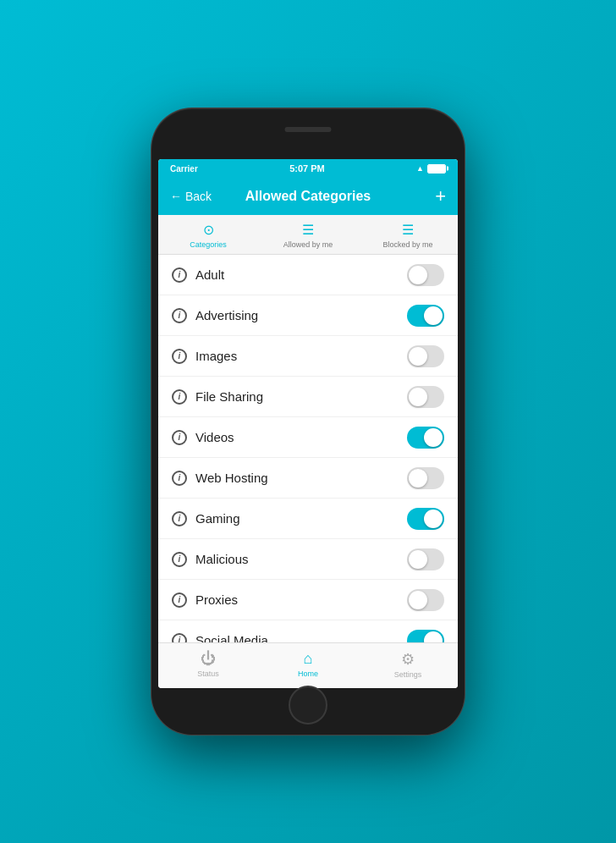  What do you see at coordinates (308, 356) in the screenshot?
I see `category-row: iImages` at bounding box center [308, 356].